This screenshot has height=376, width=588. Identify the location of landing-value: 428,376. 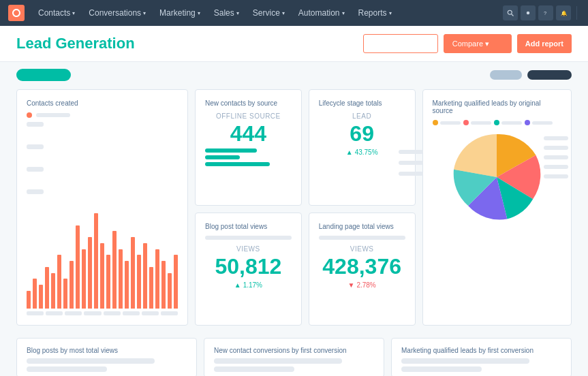
(362, 266).